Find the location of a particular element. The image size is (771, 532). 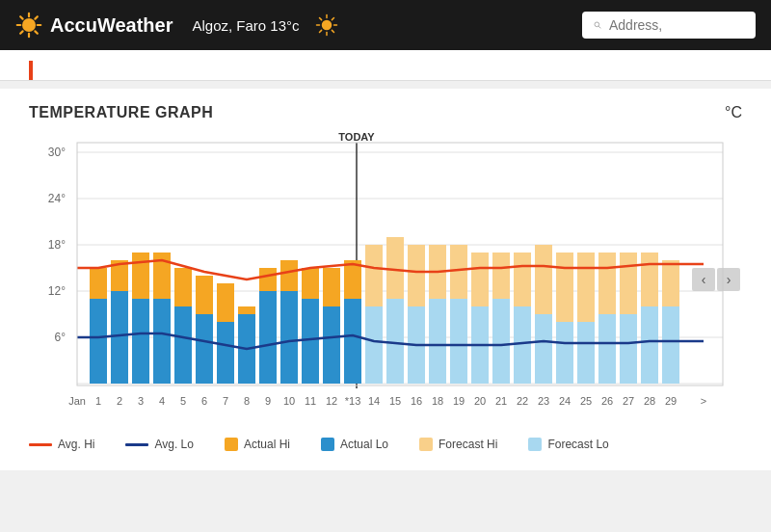

legend-actual-hi-swatch is located at coordinates (231, 444).